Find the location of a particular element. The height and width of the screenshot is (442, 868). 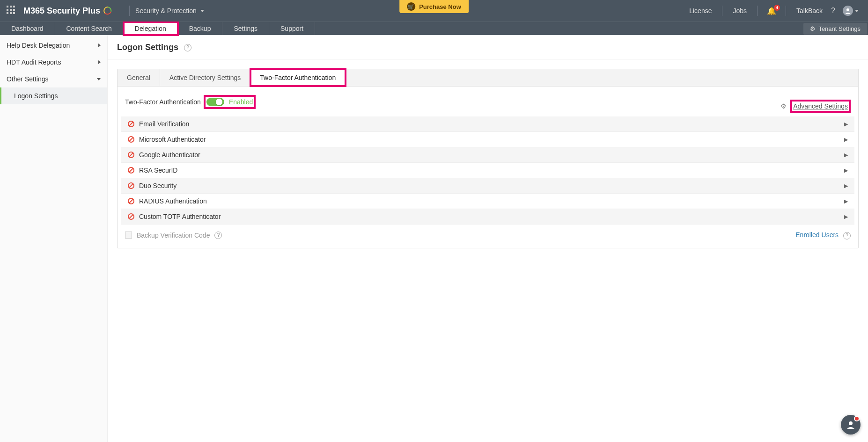

tab-general: General is located at coordinates (139, 78).